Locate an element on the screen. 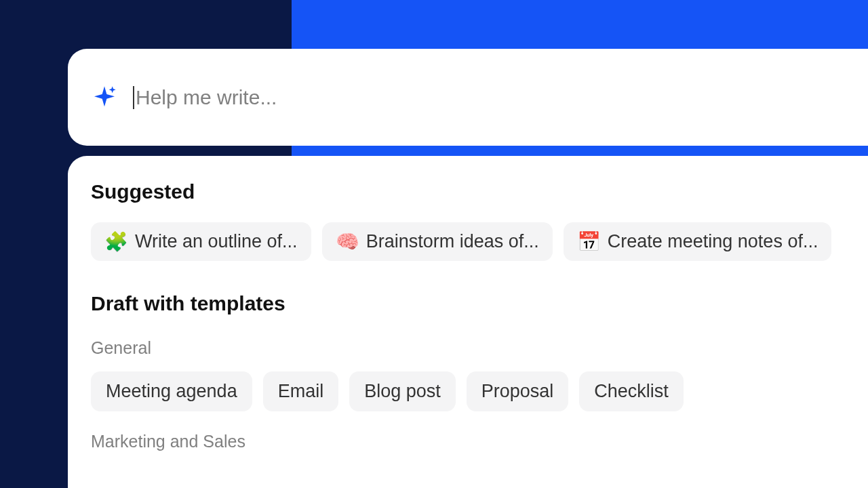  puzzle-icon: 🧩 is located at coordinates (117, 241).